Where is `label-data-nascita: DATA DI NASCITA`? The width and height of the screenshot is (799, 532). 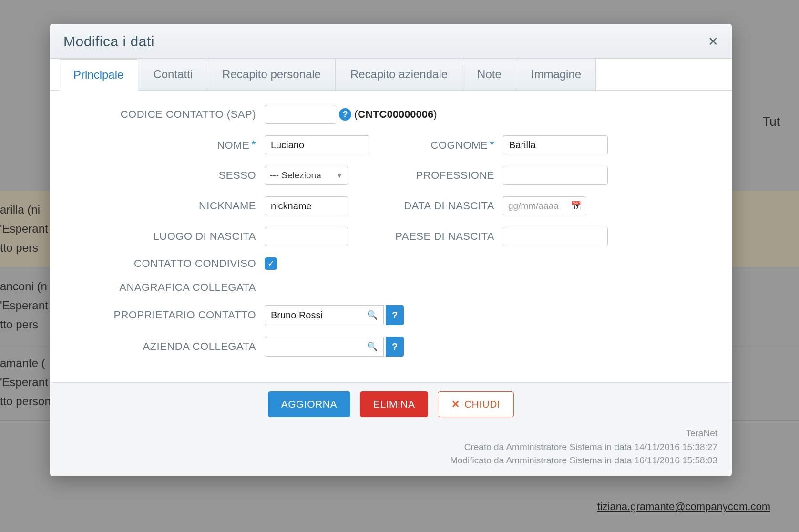 label-data-nascita: DATA DI NASCITA is located at coordinates (425, 206).